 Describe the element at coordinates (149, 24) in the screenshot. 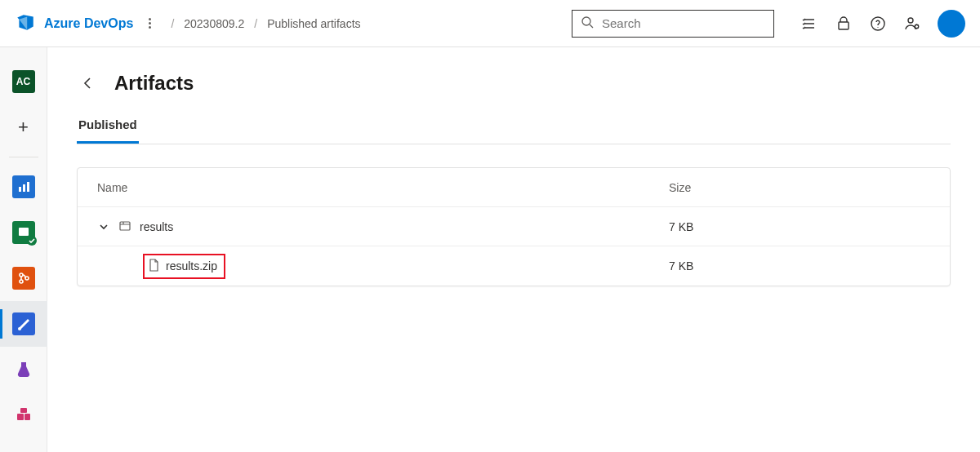

I see `org-switcher-button` at that location.